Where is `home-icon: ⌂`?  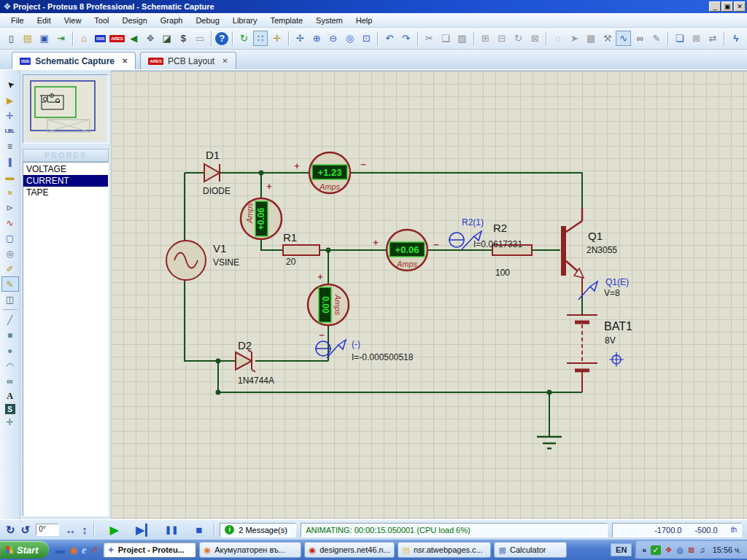 home-icon: ⌂ is located at coordinates (85, 38).